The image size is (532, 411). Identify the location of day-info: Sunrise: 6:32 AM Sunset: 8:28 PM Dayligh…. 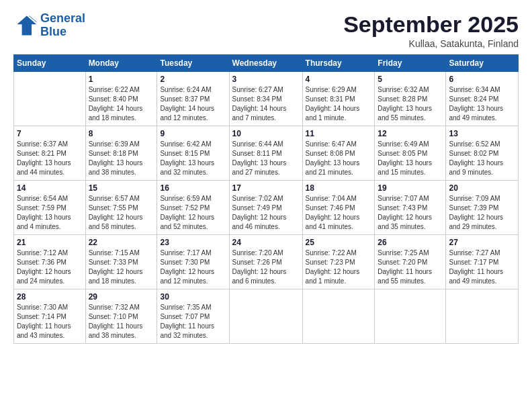
(410, 104).